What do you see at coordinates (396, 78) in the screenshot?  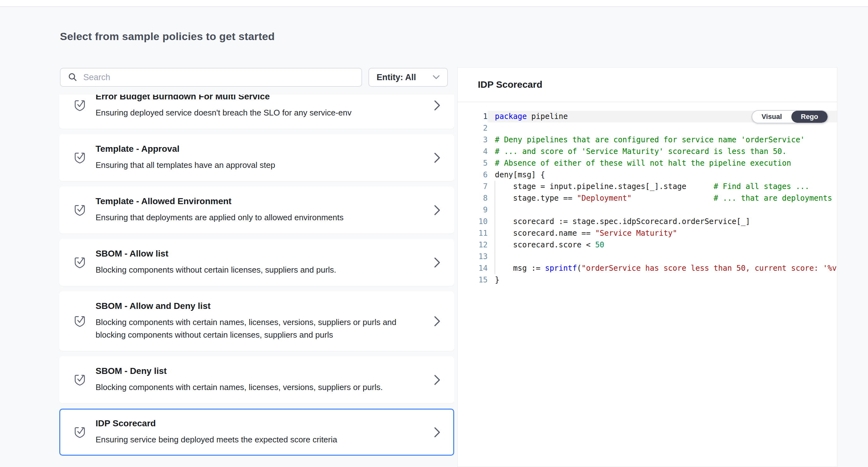 I see `entity-filter-label: Entity: All` at bounding box center [396, 78].